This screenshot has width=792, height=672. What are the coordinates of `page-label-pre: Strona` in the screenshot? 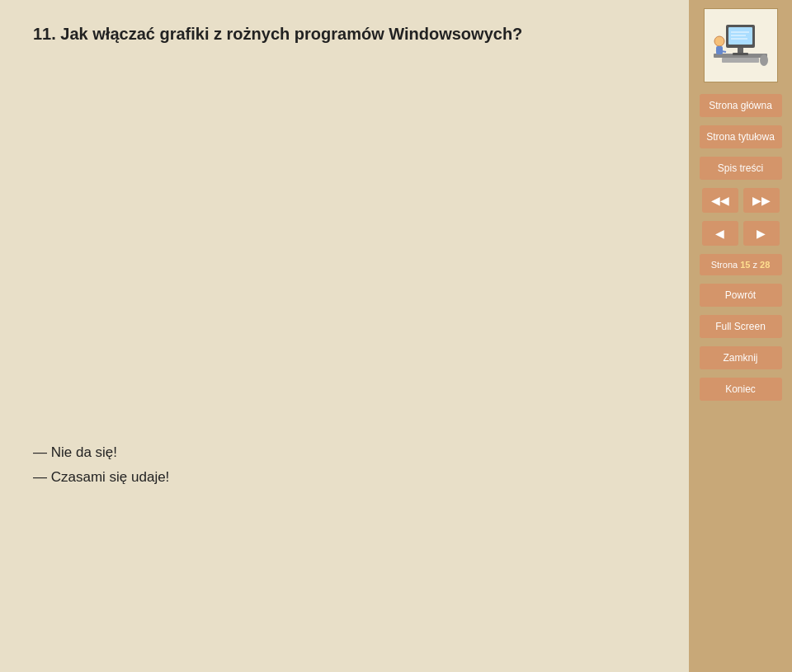 It's located at (726, 265).